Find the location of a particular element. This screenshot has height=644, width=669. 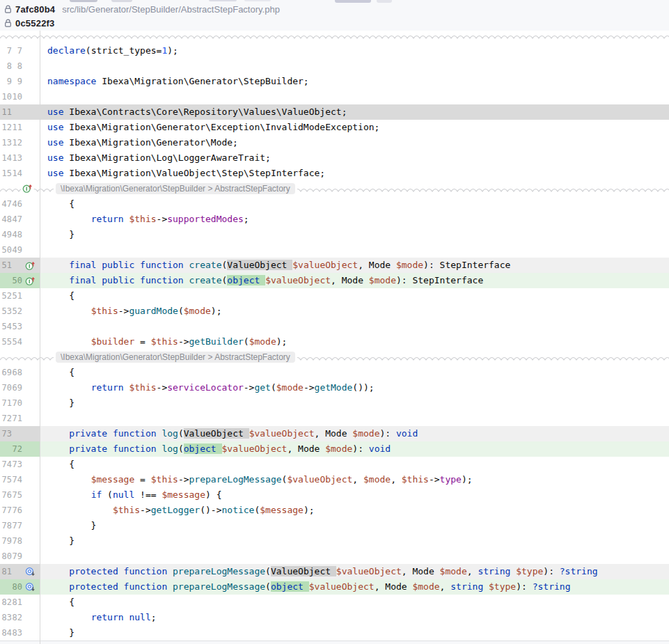

diff-line: 11use Ibexa\Contracts\Core\Repository\Va… is located at coordinates (334, 112).